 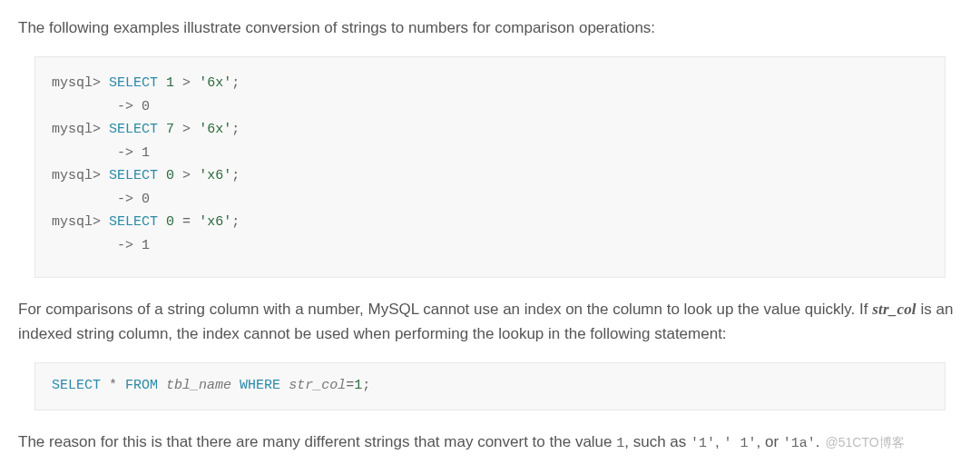 What do you see at coordinates (740, 443) in the screenshot?
I see `inline-code-ex2: ' 1'` at bounding box center [740, 443].